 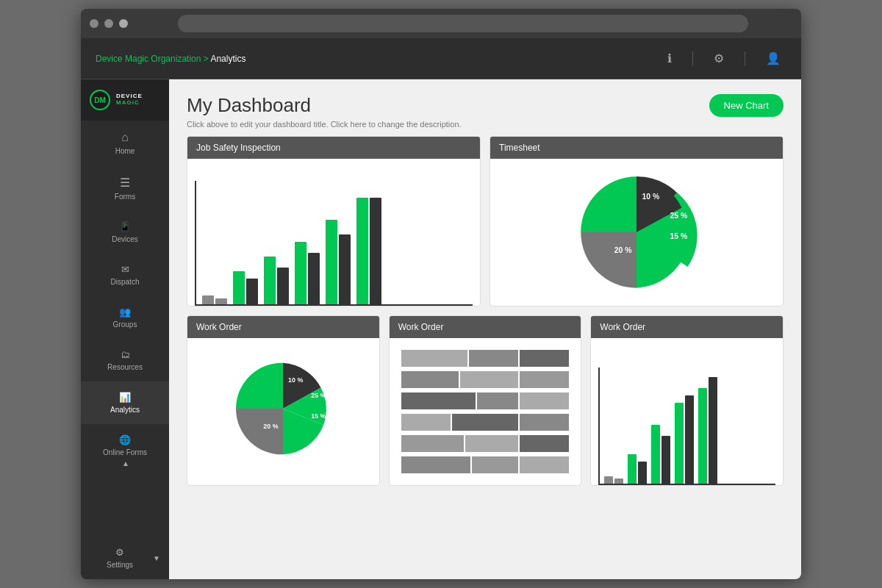 What do you see at coordinates (120, 553) in the screenshot?
I see `settings-gear-icon: ⚙` at bounding box center [120, 553].